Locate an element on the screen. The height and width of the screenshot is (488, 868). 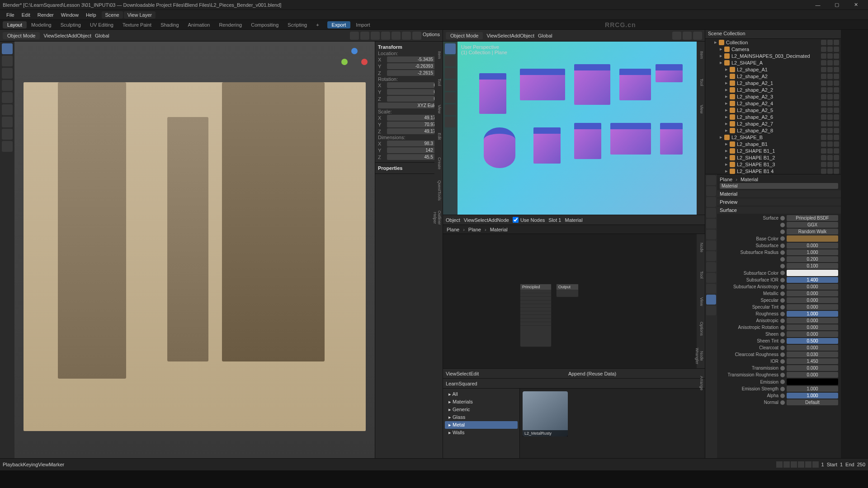
vp2-menu-select: Select is located at coordinates (505, 36).